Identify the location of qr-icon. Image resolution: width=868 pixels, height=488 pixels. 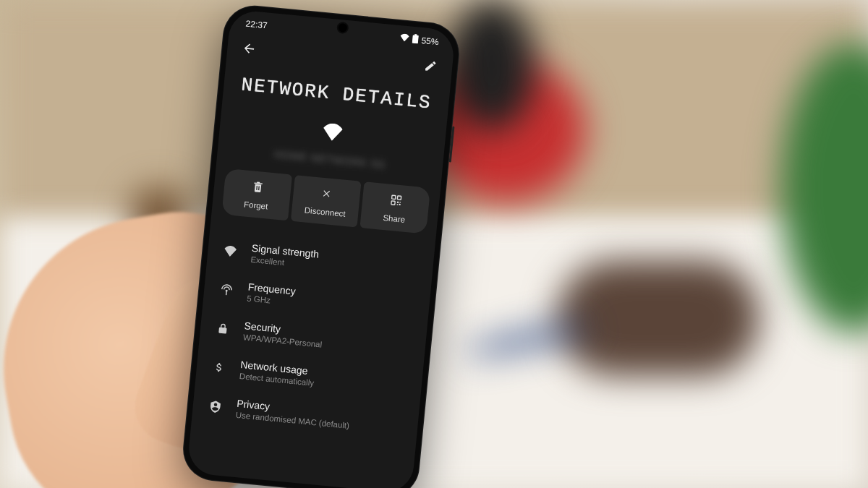
(396, 202).